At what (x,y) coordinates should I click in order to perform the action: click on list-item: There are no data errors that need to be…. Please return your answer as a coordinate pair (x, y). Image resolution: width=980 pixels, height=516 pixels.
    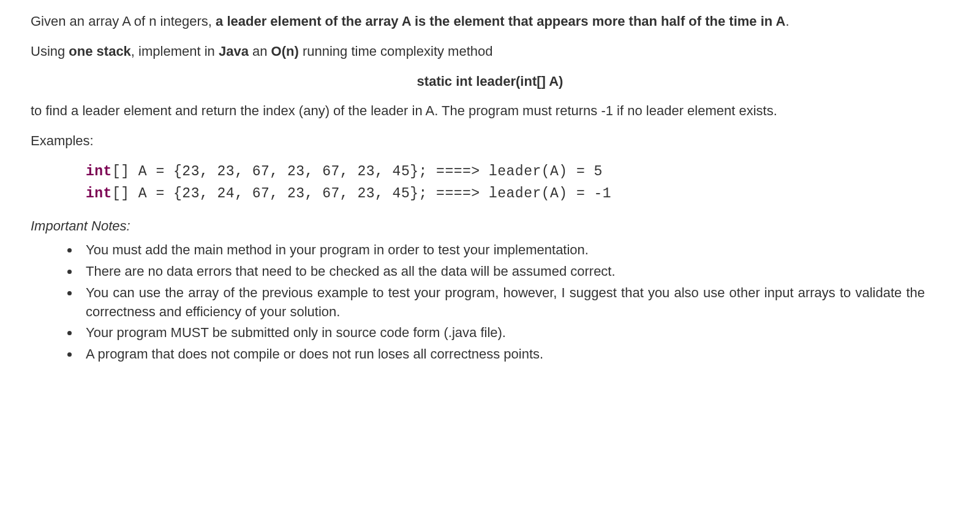
    Looking at the image, I should click on (502, 272).